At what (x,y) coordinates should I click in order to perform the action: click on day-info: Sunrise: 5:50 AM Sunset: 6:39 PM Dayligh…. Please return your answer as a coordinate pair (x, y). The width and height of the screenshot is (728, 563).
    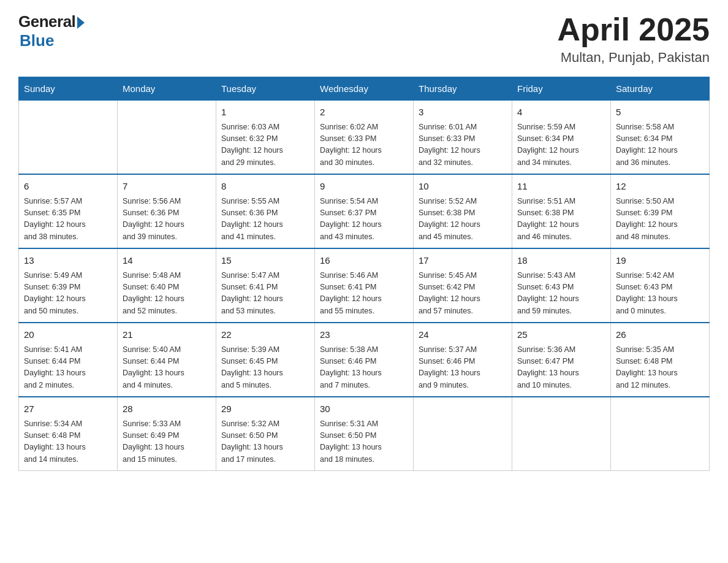
    Looking at the image, I should click on (660, 220).